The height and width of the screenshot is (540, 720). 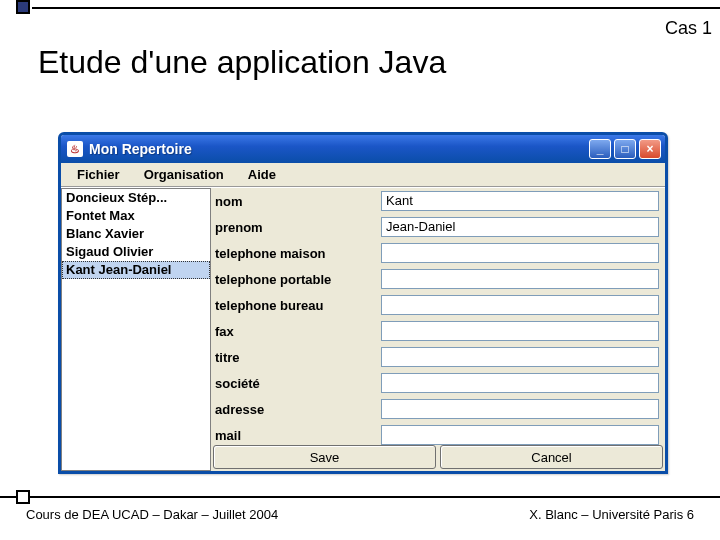 I want to click on contact-list: Doncieux Stép... Fontet Max Blanc Xavier…, so click(x=136, y=330).